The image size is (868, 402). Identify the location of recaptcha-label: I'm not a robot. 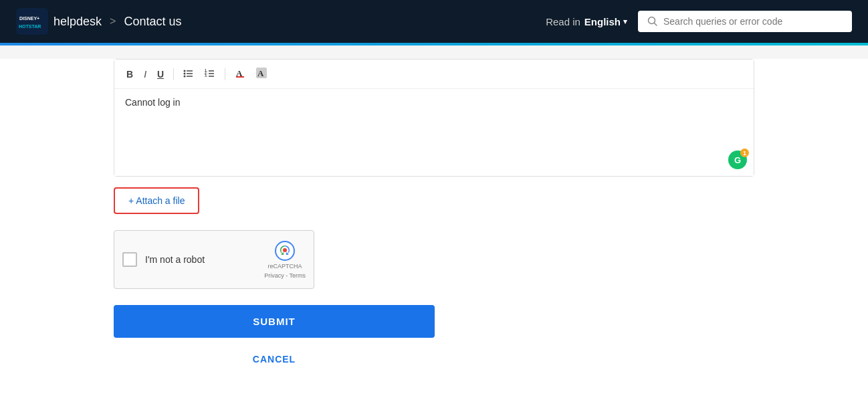
(201, 260).